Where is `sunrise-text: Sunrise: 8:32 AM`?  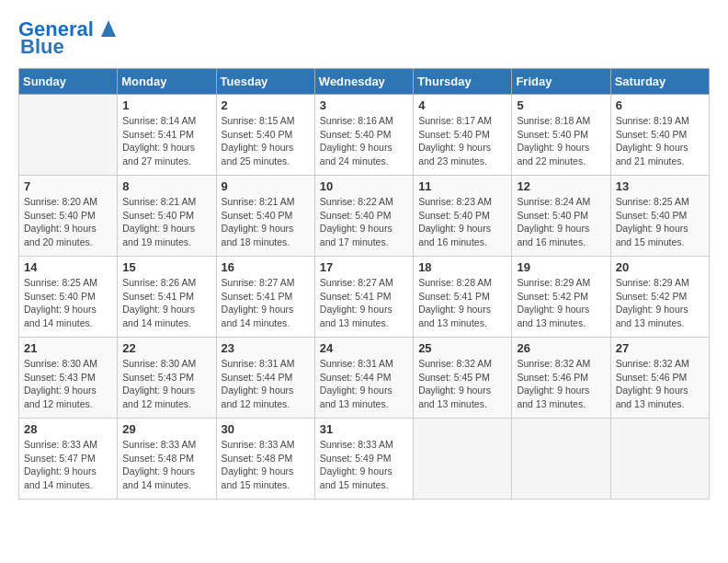
sunrise-text: Sunrise: 8:32 AM is located at coordinates (660, 364).